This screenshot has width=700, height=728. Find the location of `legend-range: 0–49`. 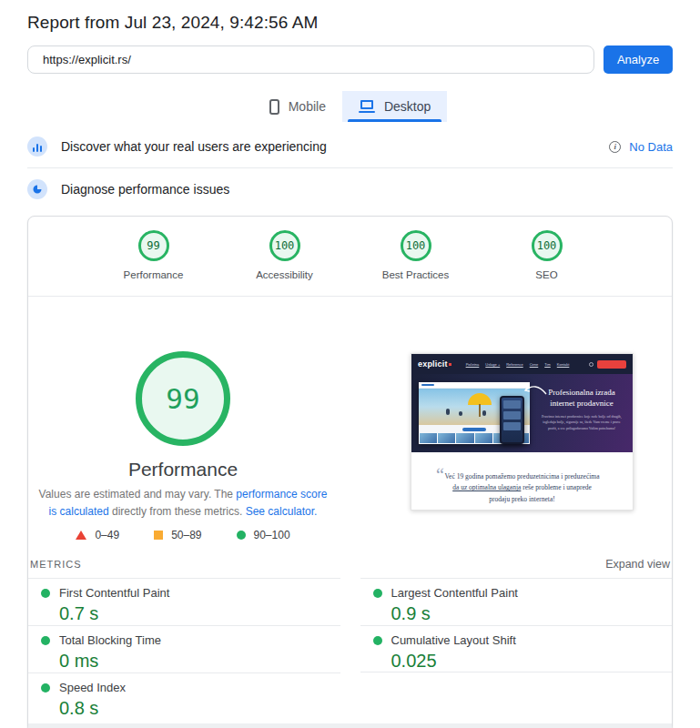

legend-range: 0–49 is located at coordinates (107, 535).